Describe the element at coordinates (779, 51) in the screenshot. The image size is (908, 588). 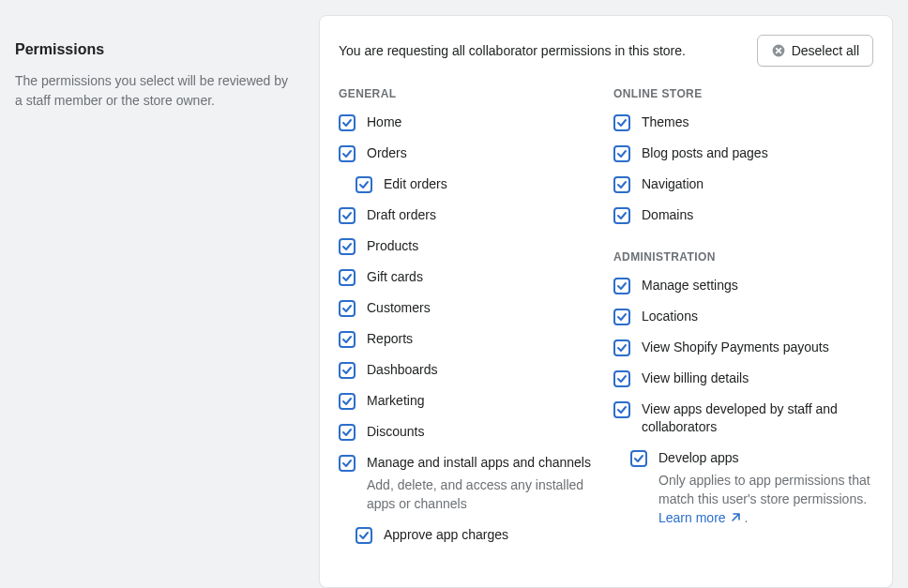
I see `cancel-circle-icon` at that location.